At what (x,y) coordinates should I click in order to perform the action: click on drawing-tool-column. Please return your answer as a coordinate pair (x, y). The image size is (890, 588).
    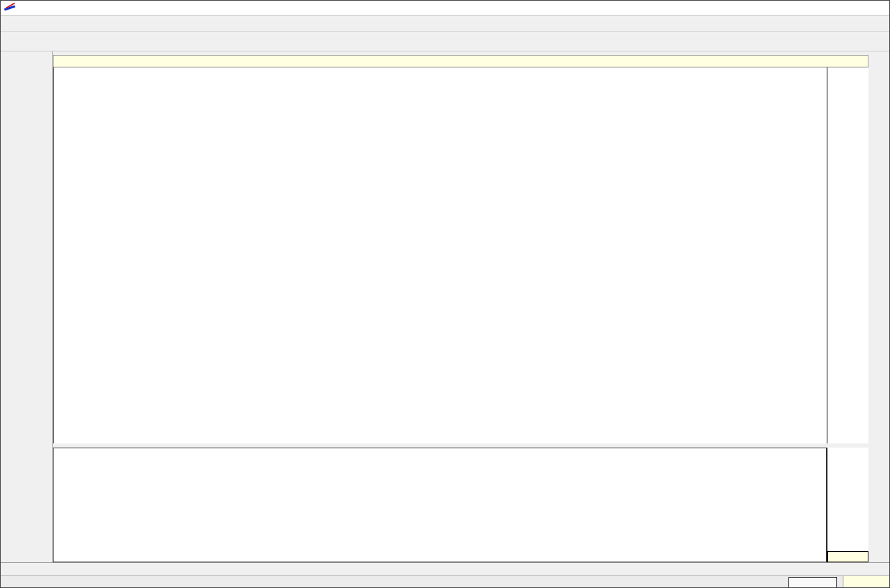
    Looking at the image, I should click on (879, 250).